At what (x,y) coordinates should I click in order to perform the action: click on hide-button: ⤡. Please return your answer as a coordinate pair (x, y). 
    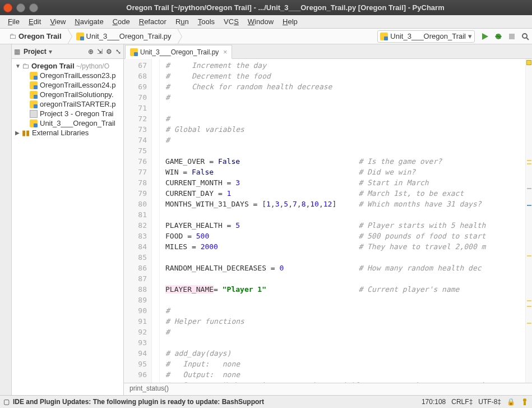
    Looking at the image, I should click on (118, 52).